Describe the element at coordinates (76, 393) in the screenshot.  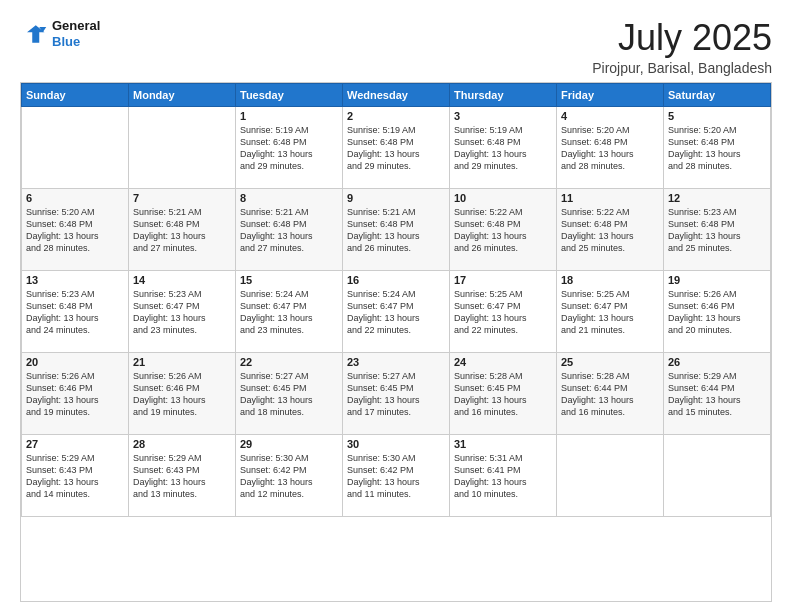
I see `calendar-cell: 20Sunrise: 5:26 AM Sunset: 6:46 PM Dayli…` at that location.